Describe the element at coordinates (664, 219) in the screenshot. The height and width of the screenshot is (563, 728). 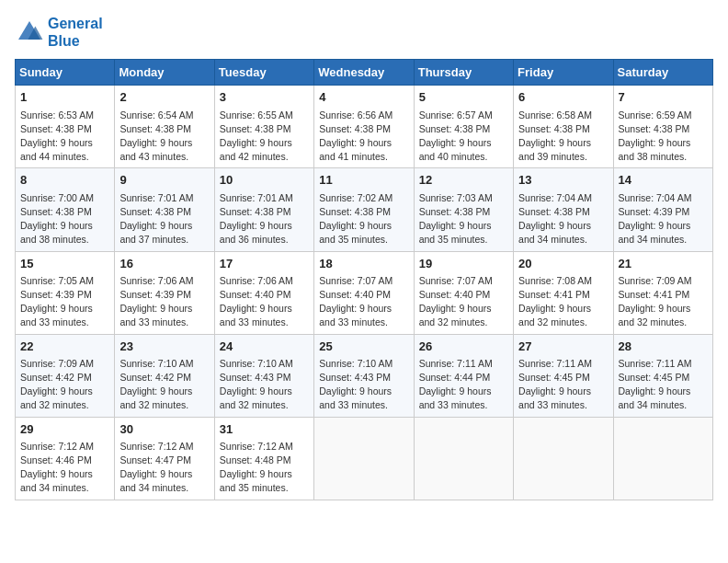
I see `day-info: Sunrise: 7:04 AMSunset: 4:39 PMDaylight:…` at that location.